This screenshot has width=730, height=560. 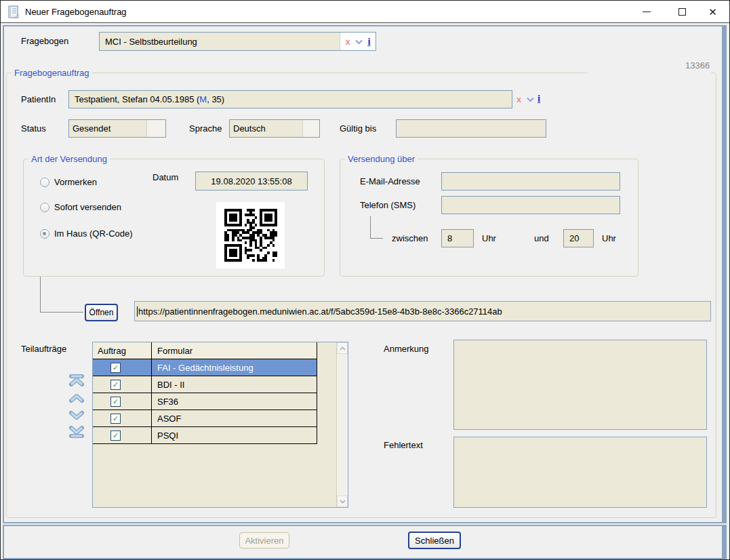 I want to click on telefon-field, so click(x=531, y=205).